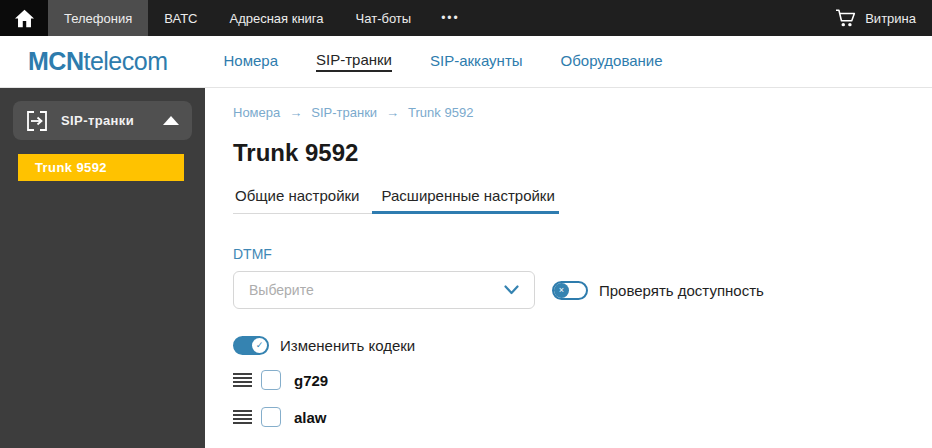  What do you see at coordinates (476, 62) in the screenshot?
I see `nav-item-sip-accounts: SIP-аккаунты` at bounding box center [476, 62].